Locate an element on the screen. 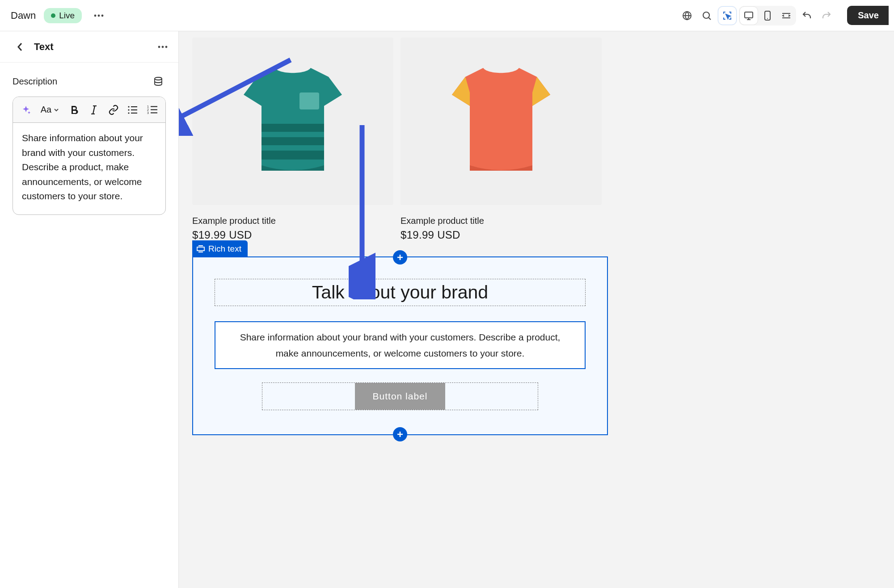 The image size is (894, 588). status-dot is located at coordinates (53, 16).